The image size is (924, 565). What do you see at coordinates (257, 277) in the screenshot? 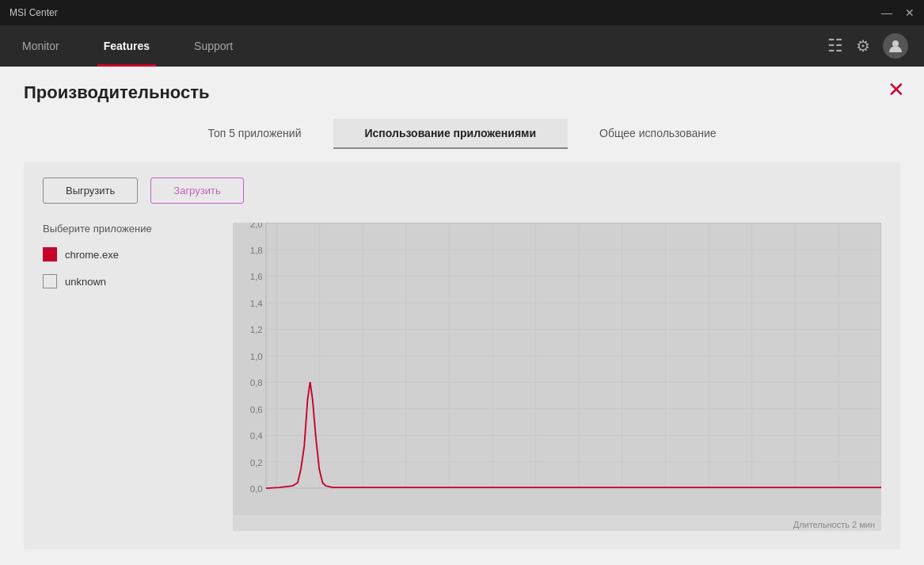
I see `svg-text: 1,6` at bounding box center [257, 277].